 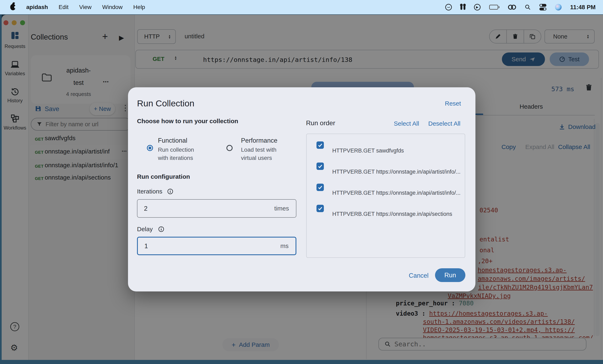 What do you see at coordinates (477, 7) in the screenshot?
I see `music-play-icon: ▶` at bounding box center [477, 7].